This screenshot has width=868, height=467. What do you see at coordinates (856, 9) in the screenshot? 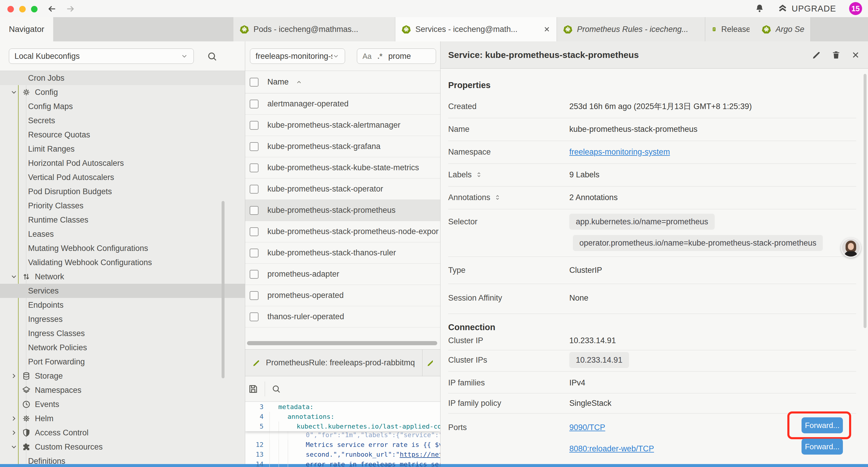
I see `notification-badge: 15` at bounding box center [856, 9].